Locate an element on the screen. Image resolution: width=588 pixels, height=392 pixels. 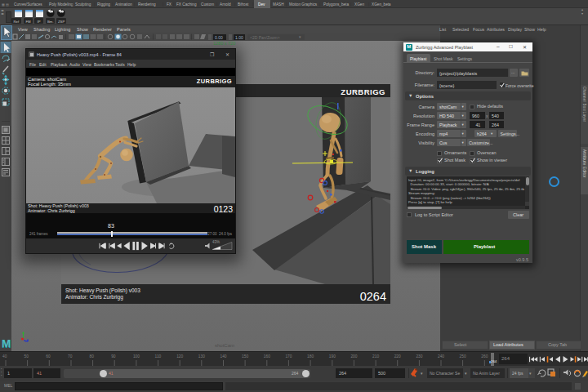
svg-text: 110 is located at coordinates (158, 356).